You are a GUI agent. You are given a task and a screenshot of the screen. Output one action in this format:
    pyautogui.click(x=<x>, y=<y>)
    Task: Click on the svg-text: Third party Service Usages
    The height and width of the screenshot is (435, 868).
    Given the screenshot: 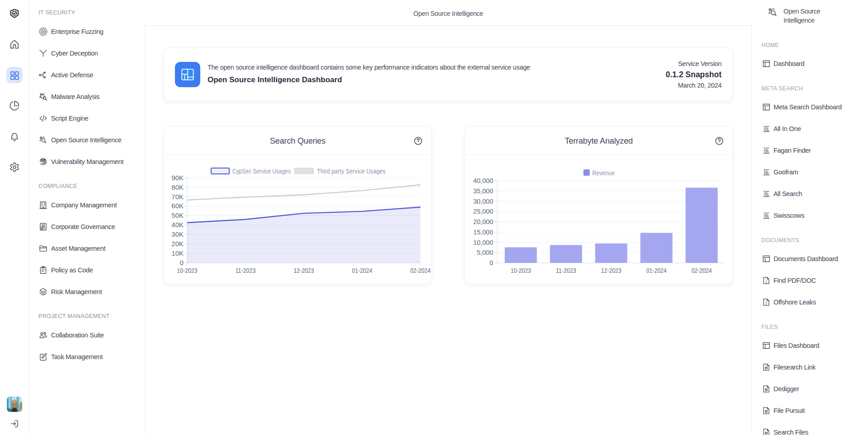 What is the action you would take?
    pyautogui.click(x=351, y=171)
    